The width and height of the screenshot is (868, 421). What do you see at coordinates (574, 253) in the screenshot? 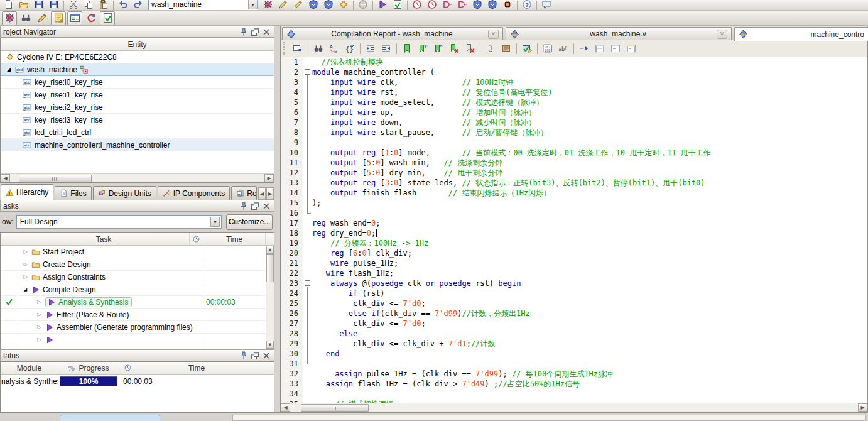
I see `code-line: 20 reg [6:0] clk_div;` at bounding box center [574, 253].